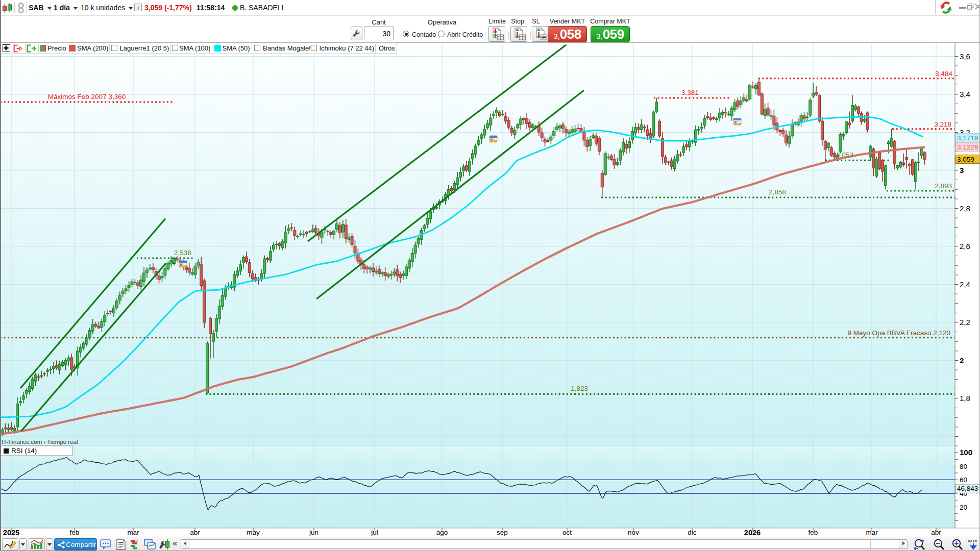  What do you see at coordinates (966, 159) in the screenshot?
I see `svg-text: 3,059` at bounding box center [966, 159].